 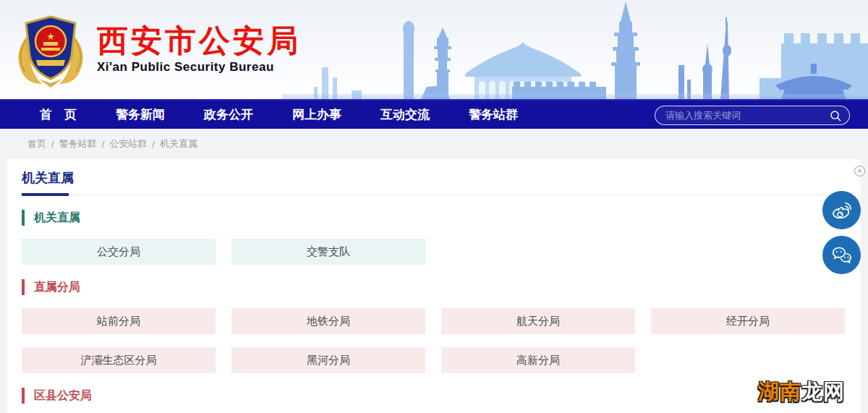 What do you see at coordinates (51, 50) in the screenshot?
I see `police-emblem-icon: ★` at bounding box center [51, 50].